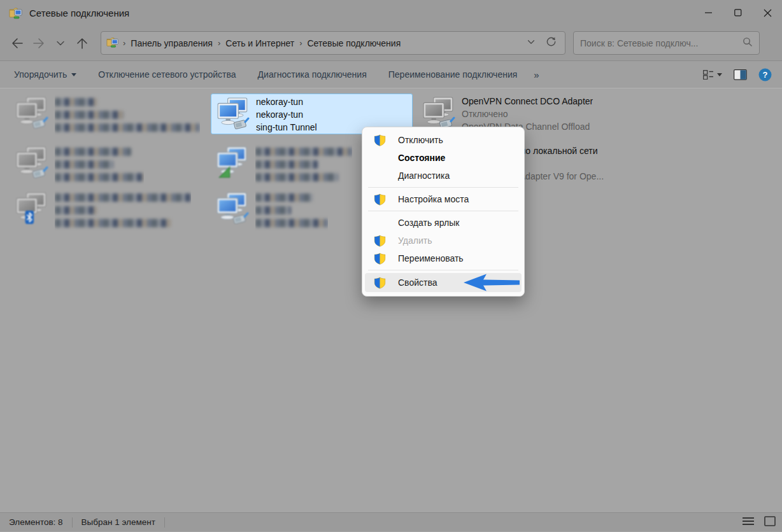 The image size is (782, 532). What do you see at coordinates (443, 158) in the screenshot?
I see `menu-item-1: Состояние` at bounding box center [443, 158].